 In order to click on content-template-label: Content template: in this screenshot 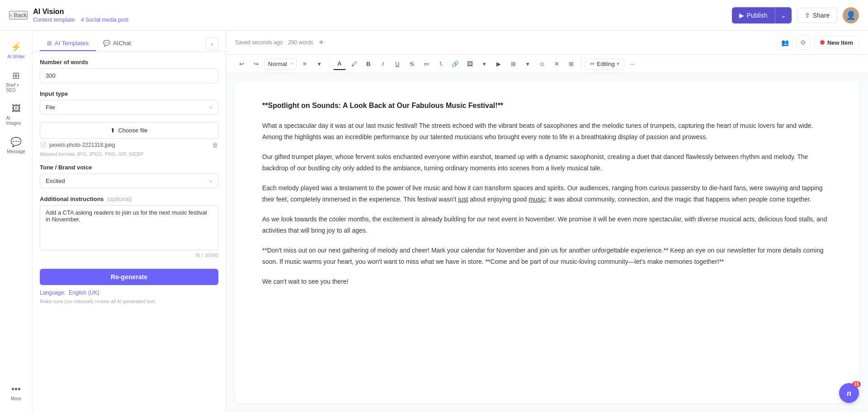, I will do `click(54, 20)`.